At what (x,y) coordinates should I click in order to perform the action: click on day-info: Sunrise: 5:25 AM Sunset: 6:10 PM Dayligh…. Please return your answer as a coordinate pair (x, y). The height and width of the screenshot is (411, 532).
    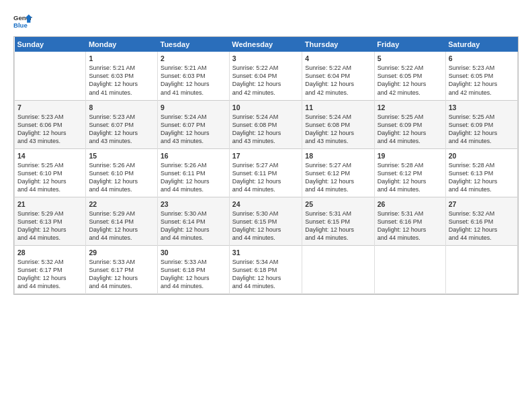
    Looking at the image, I should click on (50, 177).